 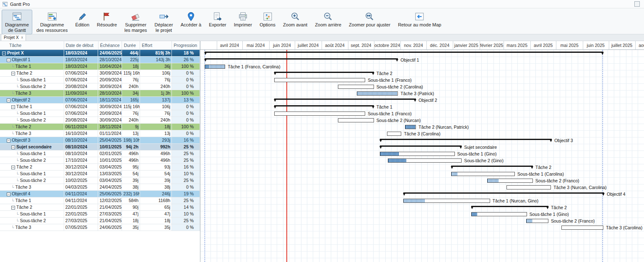 I want to click on table-row: −Tâche 107/06/202430/09/2024115j 16h106j…, so click(x=100, y=107).